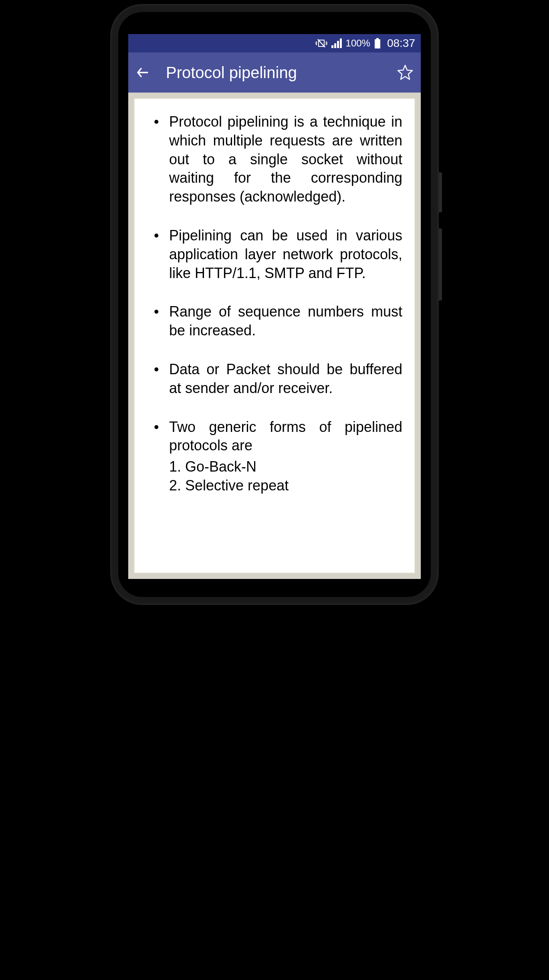  What do you see at coordinates (273, 73) in the screenshot?
I see `page-title: Protocol pipelining` at bounding box center [273, 73].